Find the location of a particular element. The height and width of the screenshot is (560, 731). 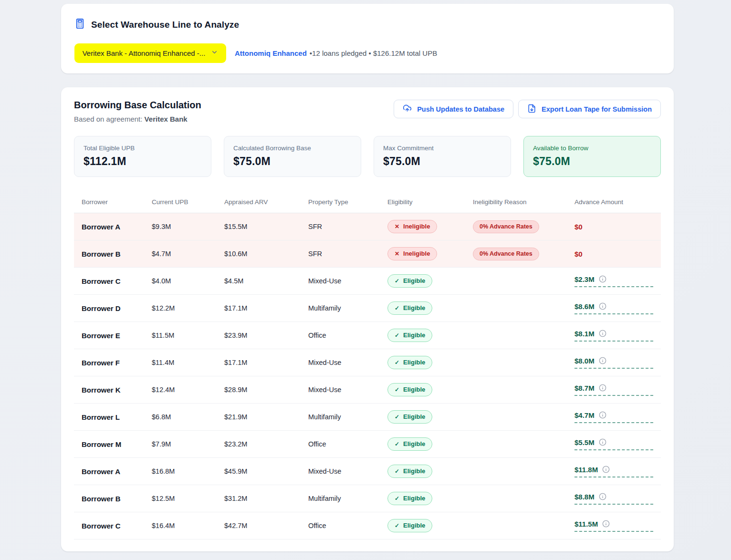

current-upb-value: $4.7M is located at coordinates (188, 254).